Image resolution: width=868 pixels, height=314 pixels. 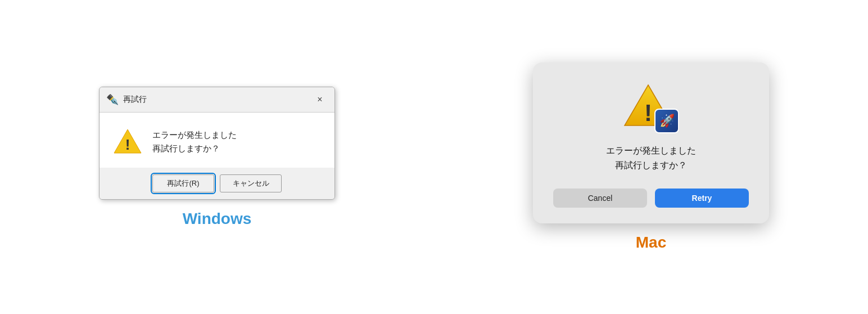 What do you see at coordinates (251, 183) in the screenshot?
I see `windows-cancel-button: キャンセル` at bounding box center [251, 183].